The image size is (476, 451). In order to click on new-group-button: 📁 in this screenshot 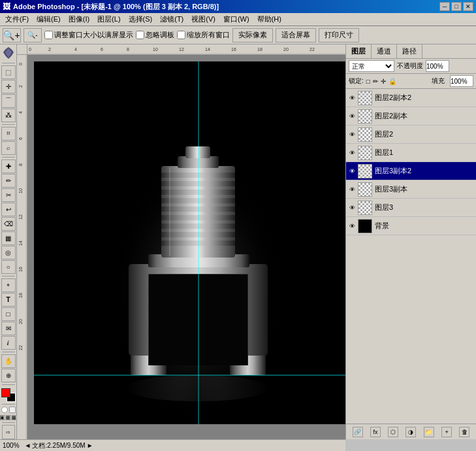, I will do `click(429, 432)`.